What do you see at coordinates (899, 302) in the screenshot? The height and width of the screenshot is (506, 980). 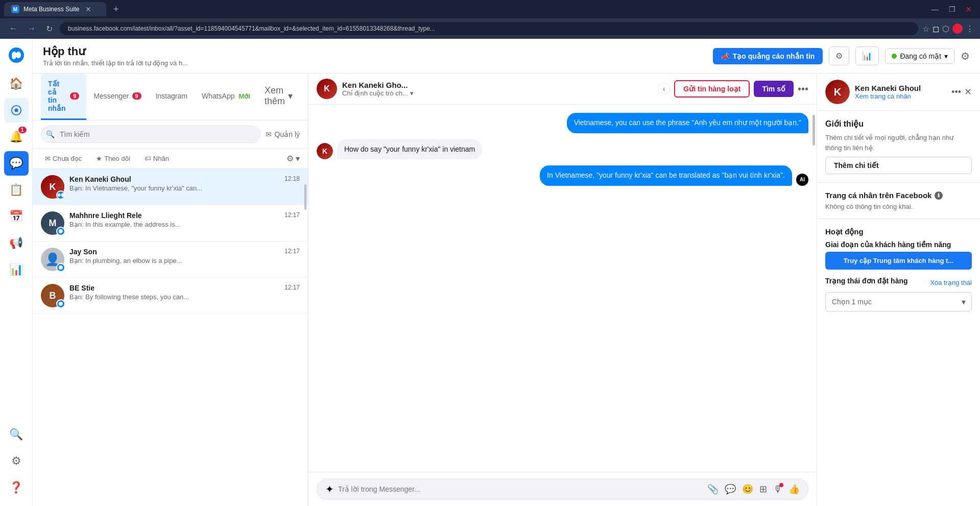 I see `order-status-select: Chọn 1 mục Đang xử lý Đã hoàn thành Đã h…` at bounding box center [899, 302].